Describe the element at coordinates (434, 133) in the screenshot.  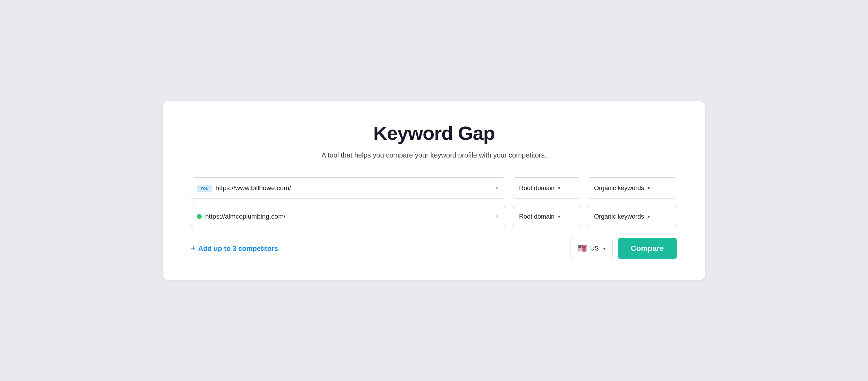
I see `page-title: Keyword Gap` at that location.